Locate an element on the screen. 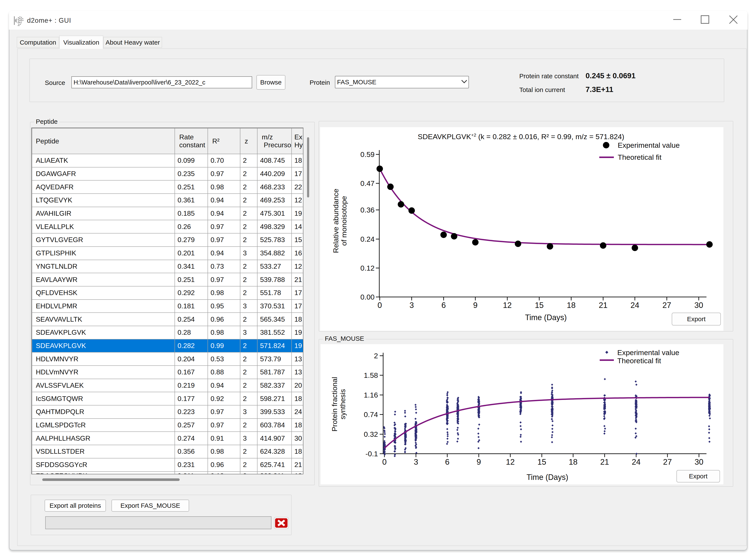 The height and width of the screenshot is (556, 756). svg-text: 0.47 is located at coordinates (367, 183).